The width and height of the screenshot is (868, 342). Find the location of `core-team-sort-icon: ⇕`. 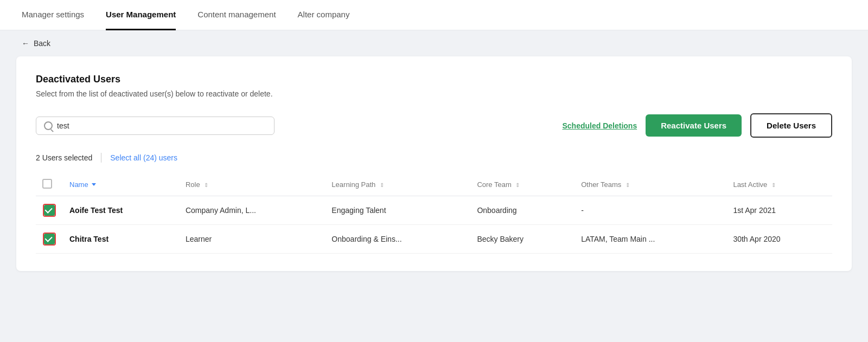

core-team-sort-icon: ⇕ is located at coordinates (518, 185).